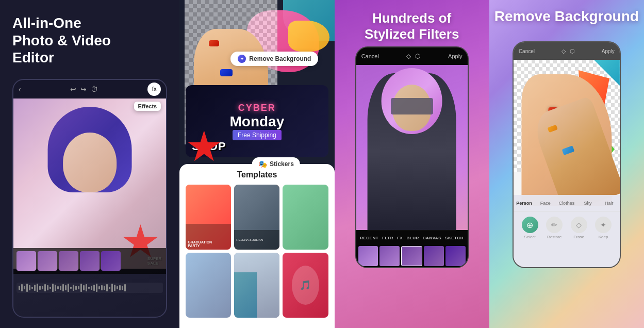  I want to click on phone-4-top-bar: Cancel ◇ ⬡ Apply, so click(567, 51).